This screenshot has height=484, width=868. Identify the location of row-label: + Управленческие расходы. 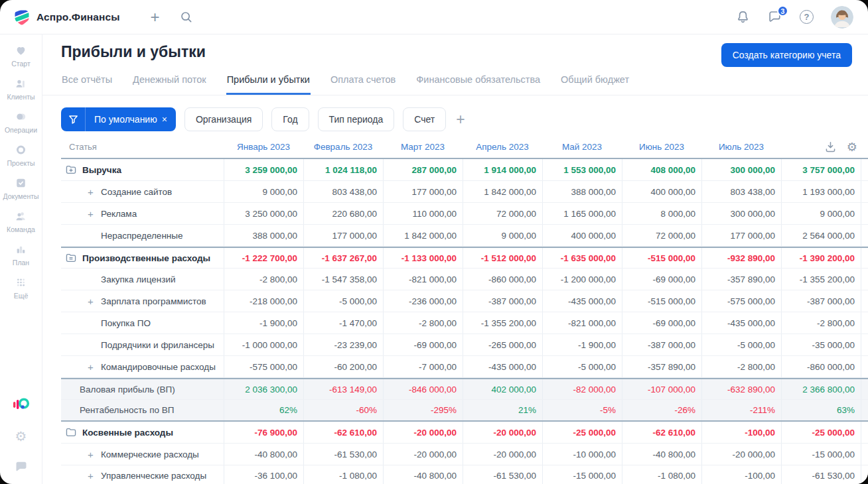
(142, 475).